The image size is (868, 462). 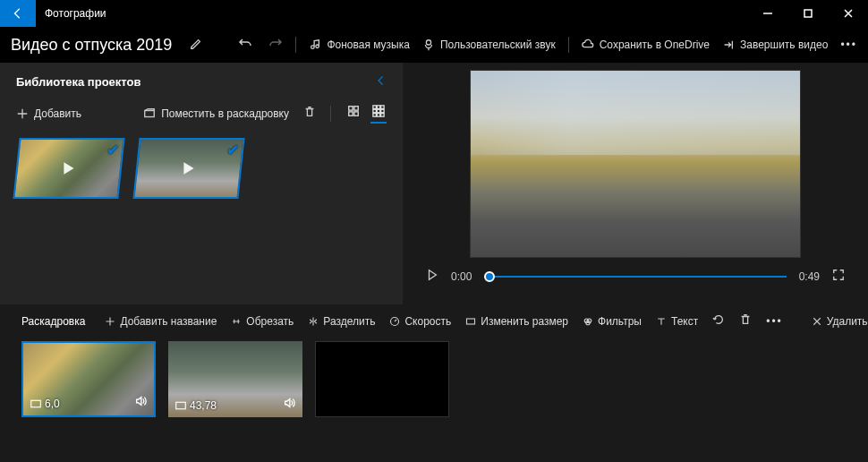 I want to click on back-button, so click(x=18, y=13).